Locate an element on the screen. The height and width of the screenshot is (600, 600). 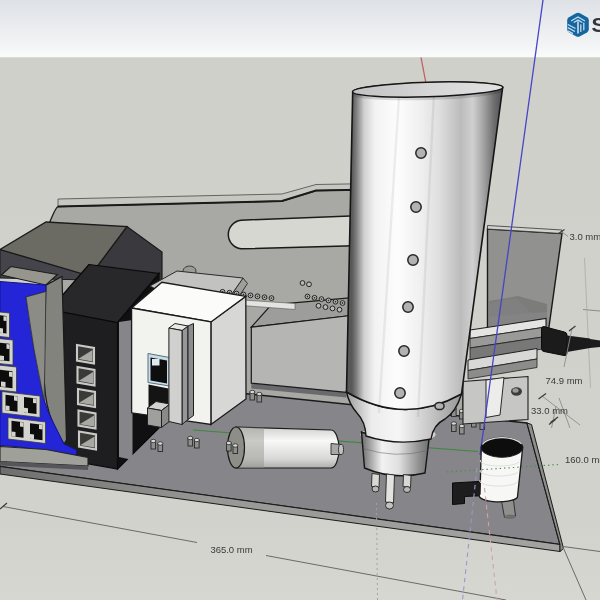
svg-text: 160.0 mm is located at coordinates (582, 460).